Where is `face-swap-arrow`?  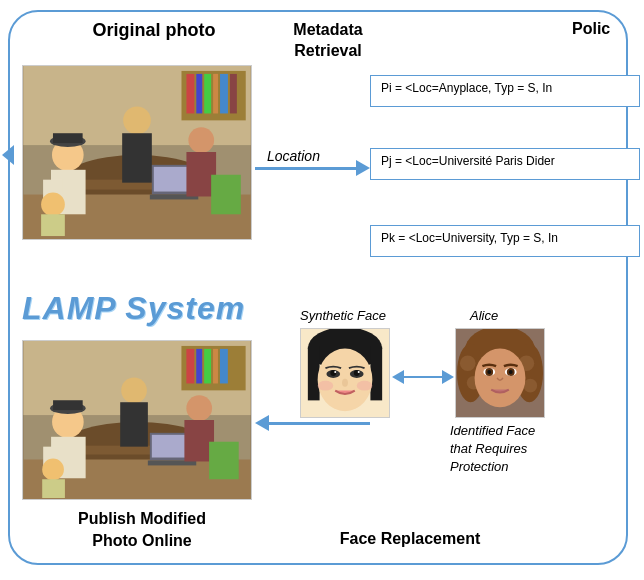 face-swap-arrow is located at coordinates (423, 377).